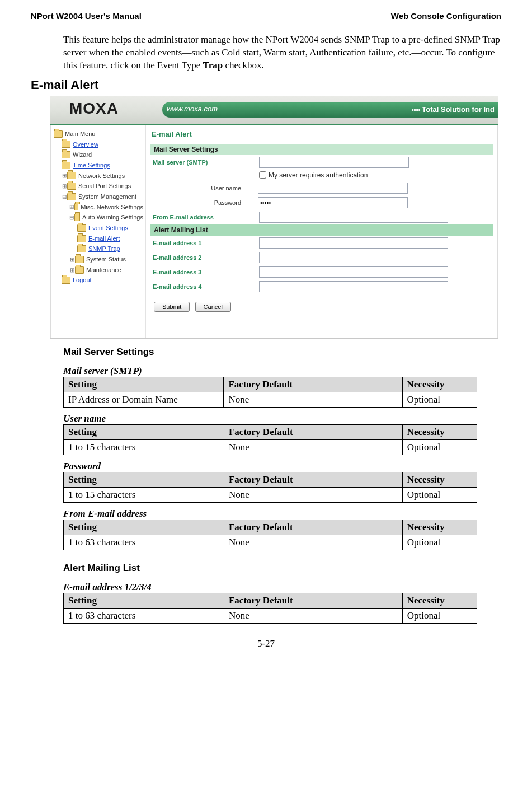 The image size is (532, 786). Describe the element at coordinates (213, 65) in the screenshot. I see `intro-bold: Trap` at that location.